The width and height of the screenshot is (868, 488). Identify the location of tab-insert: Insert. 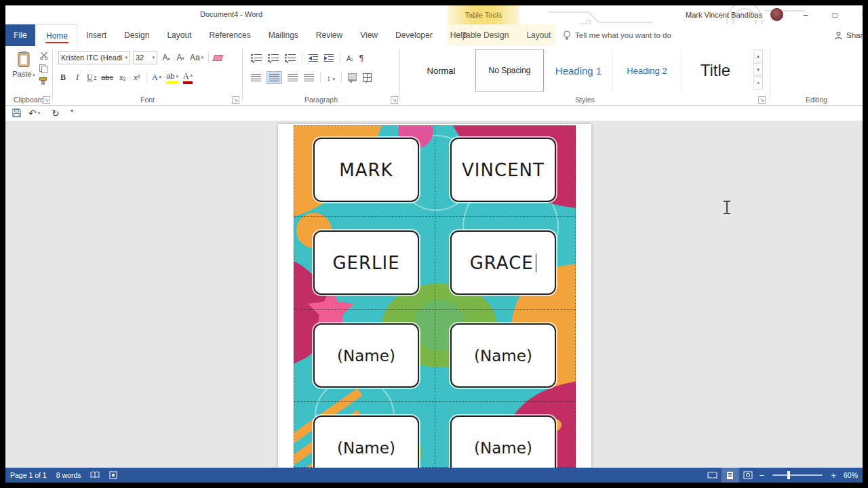
(96, 35).